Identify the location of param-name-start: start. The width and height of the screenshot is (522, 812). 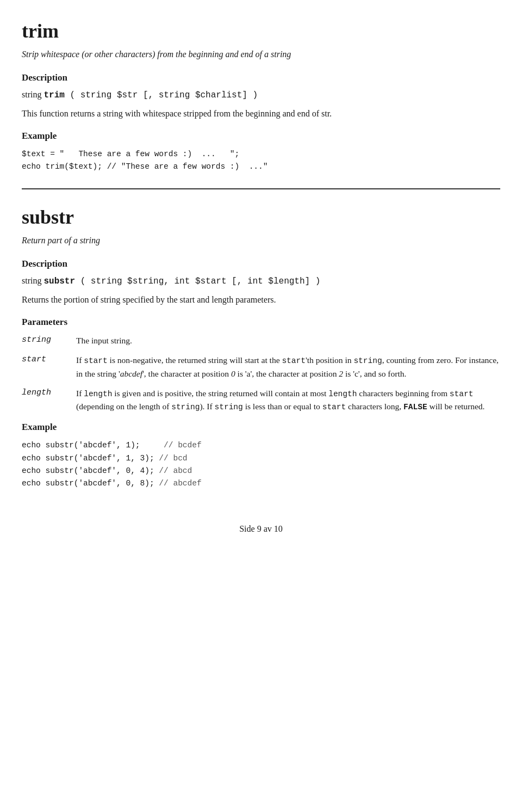
(49, 367).